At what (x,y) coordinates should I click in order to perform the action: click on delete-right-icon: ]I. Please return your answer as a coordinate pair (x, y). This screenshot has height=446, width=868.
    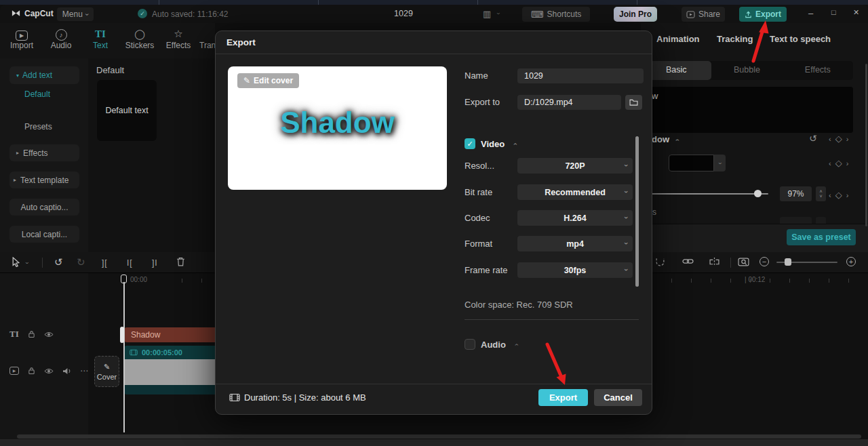
    Looking at the image, I should click on (155, 263).